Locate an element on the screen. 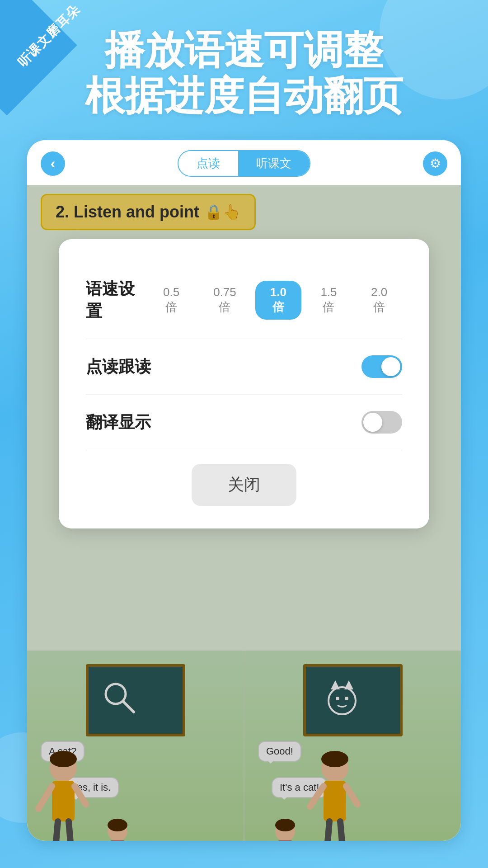  back-icon: ‹ is located at coordinates (53, 164).